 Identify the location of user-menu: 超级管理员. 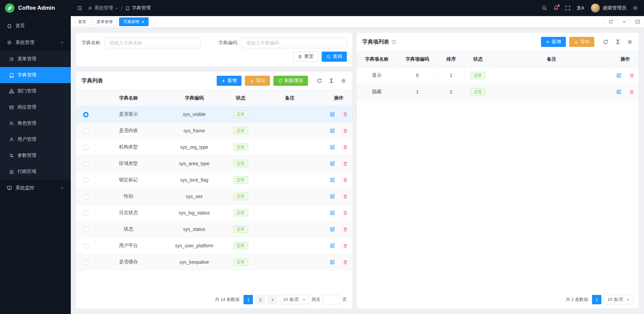
(608, 8).